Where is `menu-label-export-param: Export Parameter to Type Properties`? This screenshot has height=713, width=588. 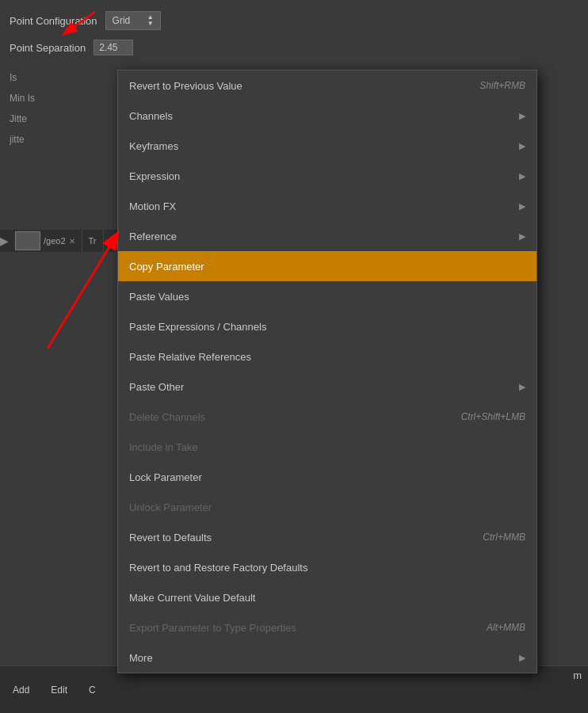 menu-label-export-param: Export Parameter to Type Properties is located at coordinates (307, 627).